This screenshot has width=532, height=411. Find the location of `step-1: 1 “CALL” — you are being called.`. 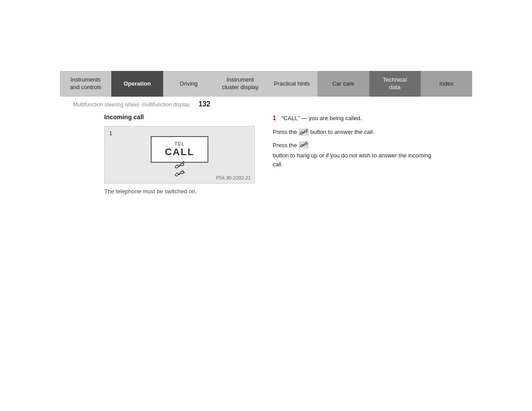

step-1: 1 “CALL” — you are being called. is located at coordinates (357, 118).